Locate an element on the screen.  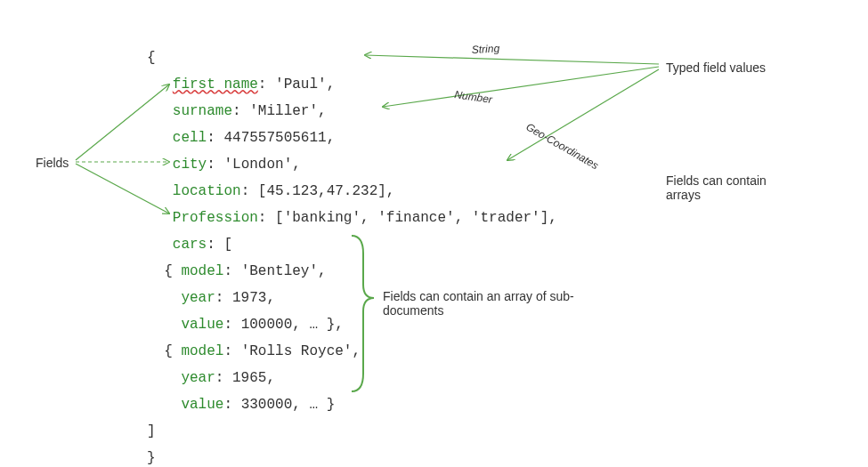
key-cars: cars is located at coordinates (190, 245).